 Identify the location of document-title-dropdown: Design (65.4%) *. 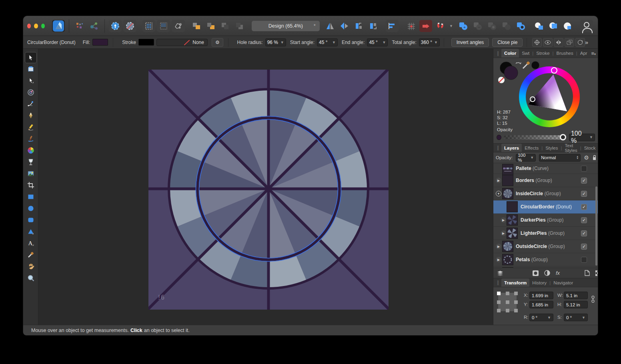
(286, 26).